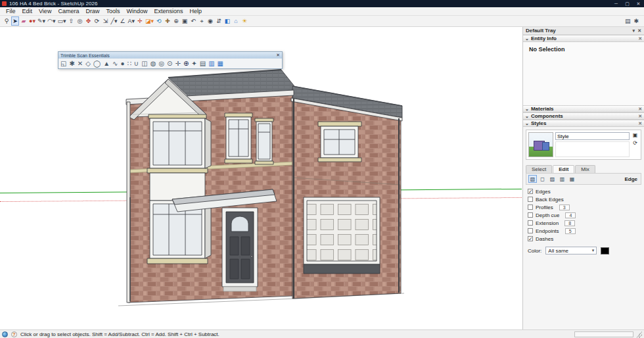 This screenshot has height=338, width=644. I want to click on look-around-tool: ◉, so click(210, 21).